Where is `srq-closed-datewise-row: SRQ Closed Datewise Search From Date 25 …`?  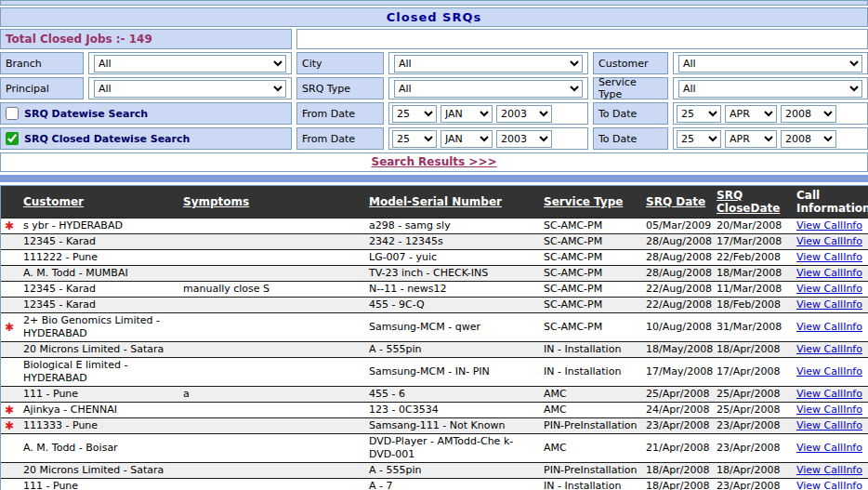
srq-closed-datewise-row: SRQ Closed Datewise Search From Date 25 … is located at coordinates (434, 139).